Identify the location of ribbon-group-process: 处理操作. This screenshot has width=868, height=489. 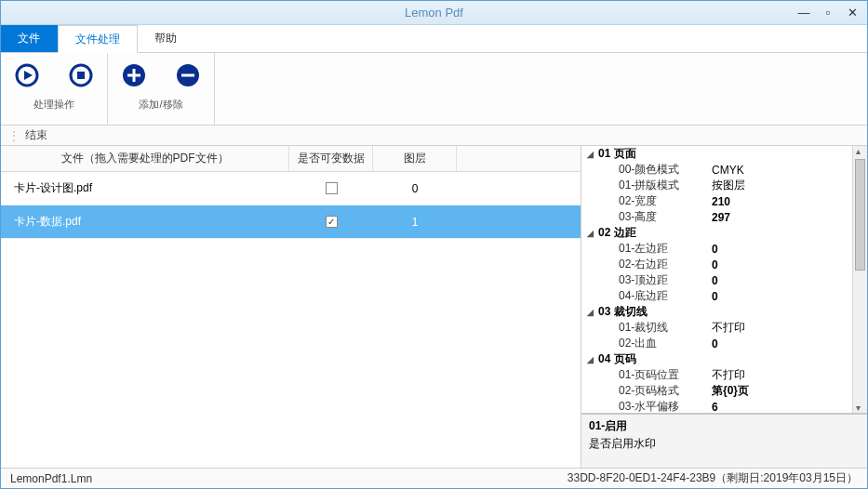
(54, 89).